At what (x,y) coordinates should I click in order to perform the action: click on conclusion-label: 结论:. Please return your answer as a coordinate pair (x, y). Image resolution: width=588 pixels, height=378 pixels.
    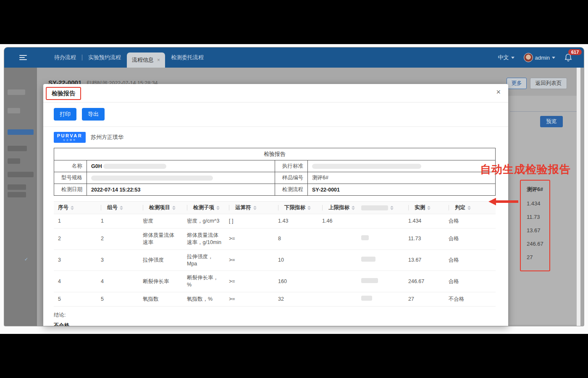
    Looking at the image, I should click on (276, 315).